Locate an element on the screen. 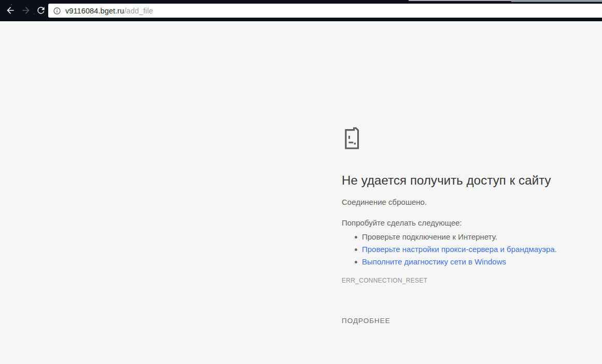  error-title: Не удается получить доступ к сайту is located at coordinates (456, 180).